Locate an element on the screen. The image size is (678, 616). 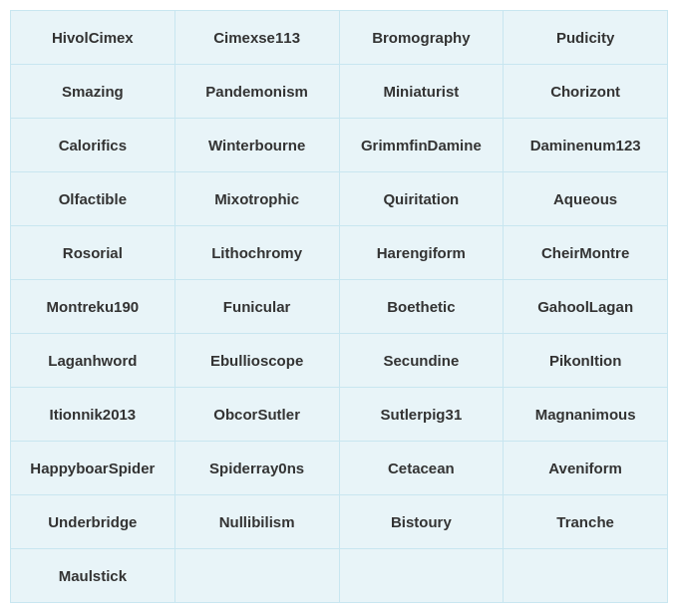
grid-cell: PikonItion is located at coordinates (586, 361).